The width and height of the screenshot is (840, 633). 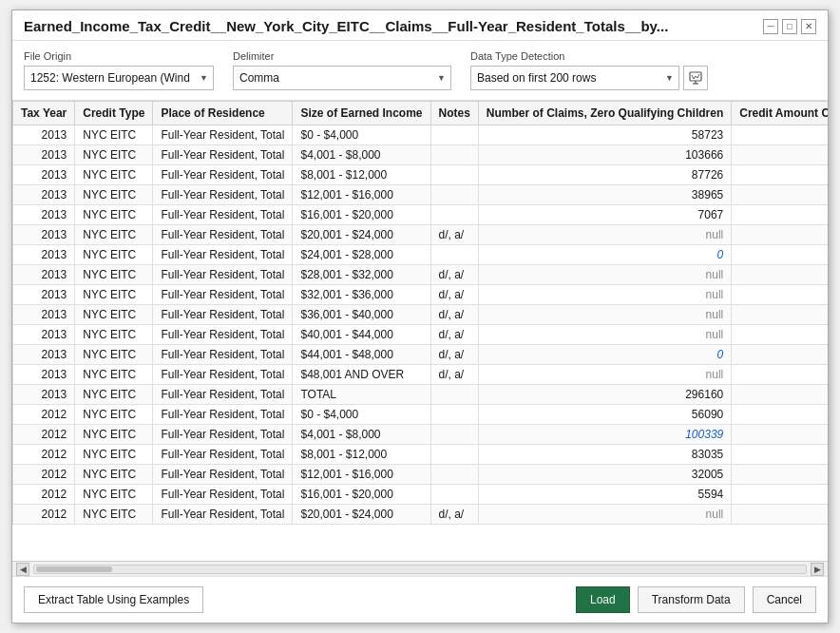 What do you see at coordinates (575, 78) in the screenshot?
I see `data-type-select: Based on first 200 rows` at bounding box center [575, 78].